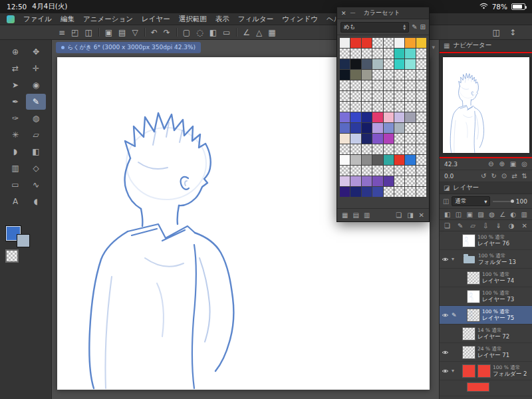 The width and height of the screenshot is (532, 399). Describe the element at coordinates (200, 33) in the screenshot. I see `deselect-icon: ◌` at that location.